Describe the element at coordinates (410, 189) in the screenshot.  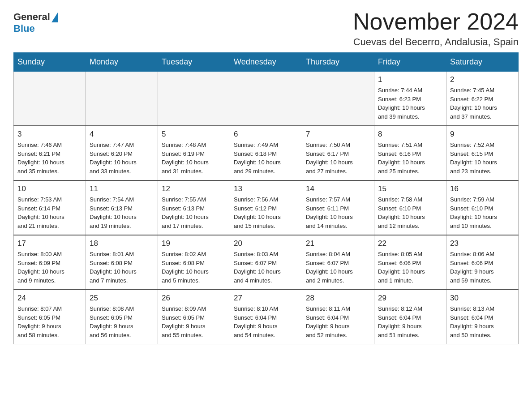
I see `day-number: 15` at that location.